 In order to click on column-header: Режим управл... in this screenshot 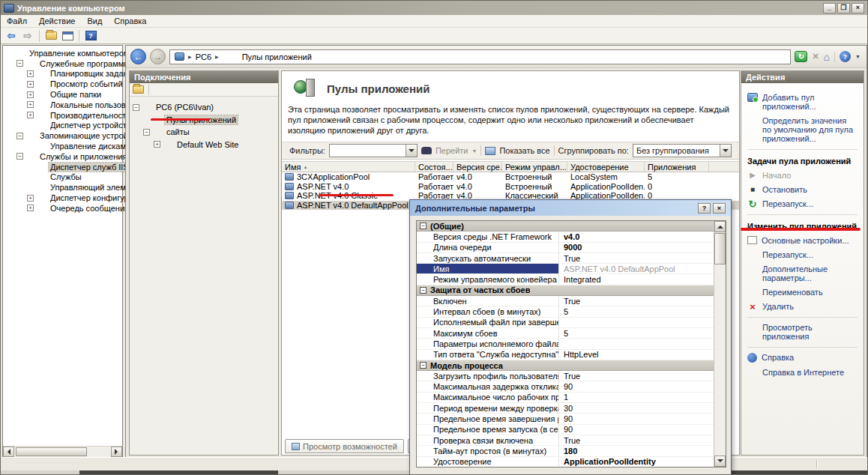, I will do `click(535, 166)`.